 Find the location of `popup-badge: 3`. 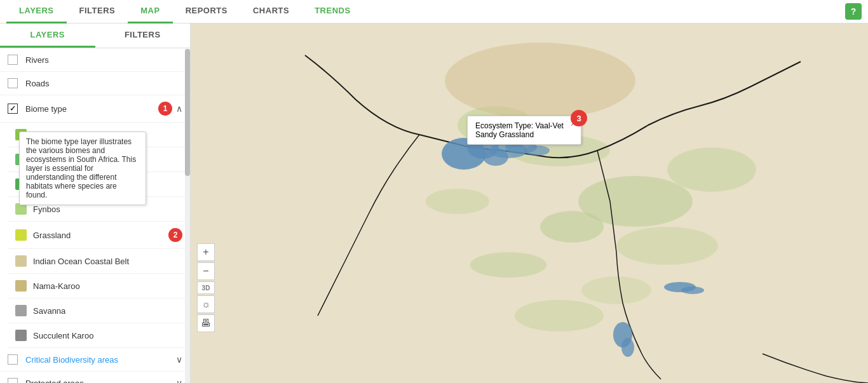

popup-badge: 3 is located at coordinates (579, 118).